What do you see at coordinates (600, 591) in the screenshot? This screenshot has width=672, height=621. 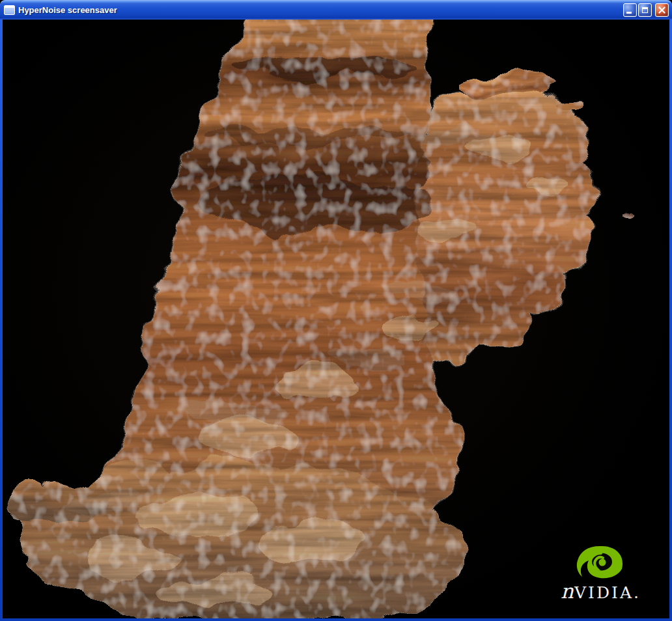 I see `nvidia-wordmark: nVIDIA.` at bounding box center [600, 591].